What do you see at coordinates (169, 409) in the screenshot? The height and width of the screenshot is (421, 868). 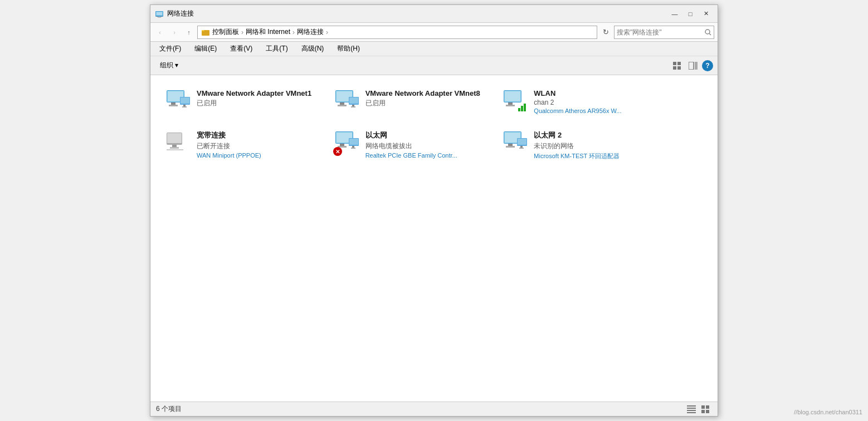 I see `status-count: 6 个项目` at bounding box center [169, 409].